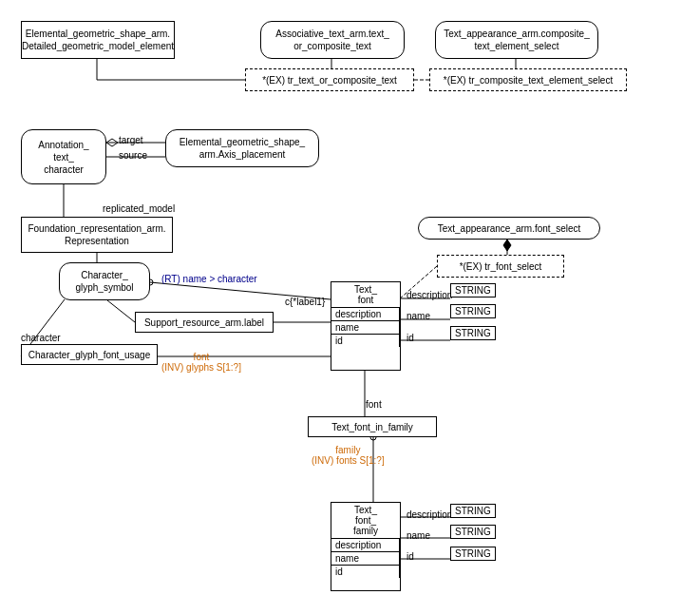 This screenshot has height=595, width=700. What do you see at coordinates (131, 141) in the screenshot?
I see `target-label: target` at bounding box center [131, 141].